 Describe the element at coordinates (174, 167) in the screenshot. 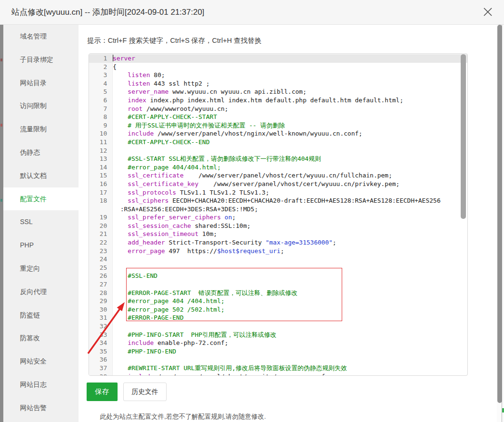

I see `code-token: #error_page 404/404.html;` at that location.